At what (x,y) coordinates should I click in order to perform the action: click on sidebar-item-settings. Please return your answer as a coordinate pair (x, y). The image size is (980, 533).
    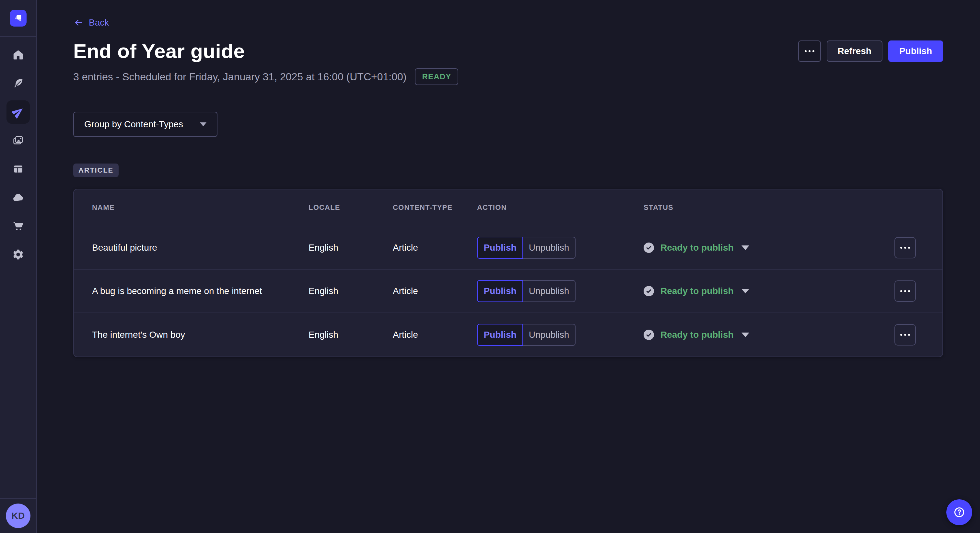
    Looking at the image, I should click on (18, 255).